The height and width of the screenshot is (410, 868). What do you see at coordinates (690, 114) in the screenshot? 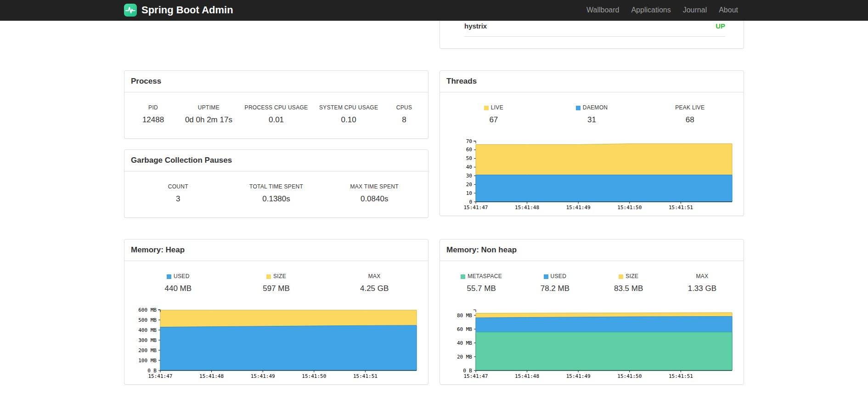
I see `stat-threads-peak: PEAK LIVE 68` at bounding box center [690, 114].